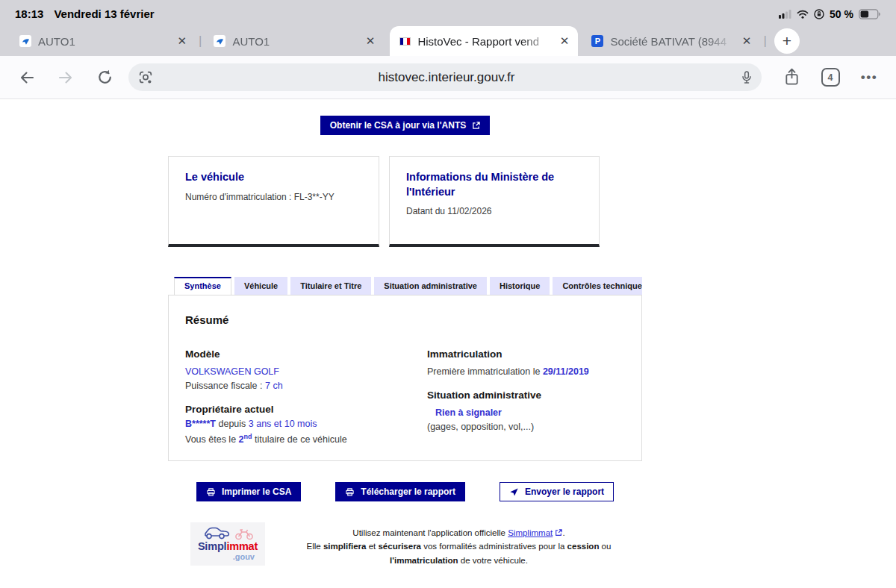 The width and height of the screenshot is (896, 588). I want to click on simplimmat-link: Simplimmat, so click(530, 533).